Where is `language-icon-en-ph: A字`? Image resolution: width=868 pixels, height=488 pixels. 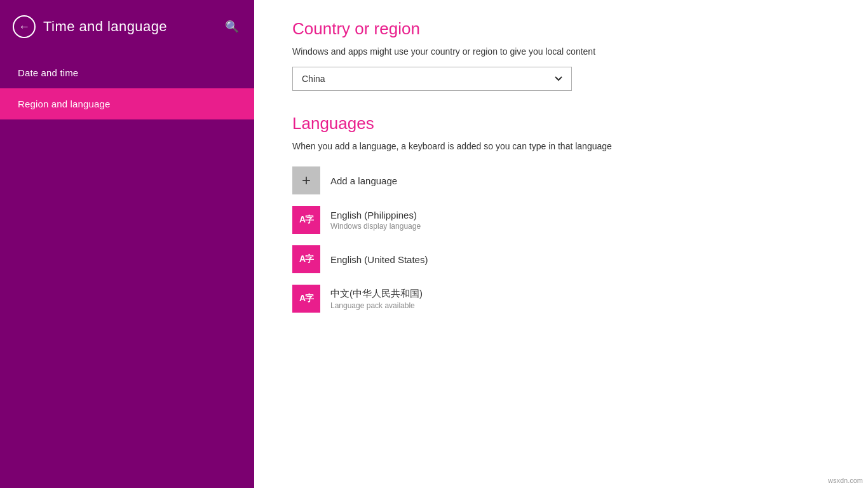
language-icon-en-ph: A字 is located at coordinates (306, 220).